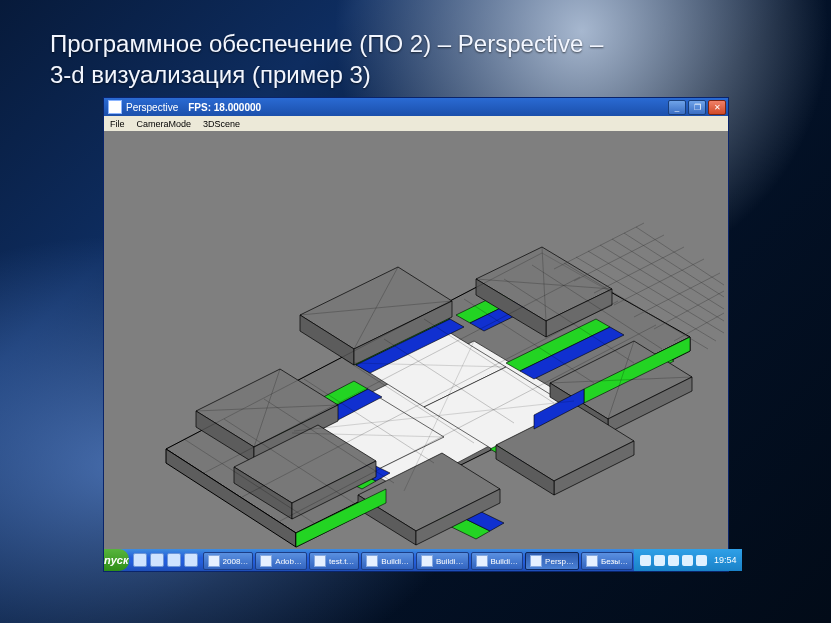 This screenshot has width=831, height=623. What do you see at coordinates (697, 108) in the screenshot?
I see `maximize-button: ❐` at bounding box center [697, 108].